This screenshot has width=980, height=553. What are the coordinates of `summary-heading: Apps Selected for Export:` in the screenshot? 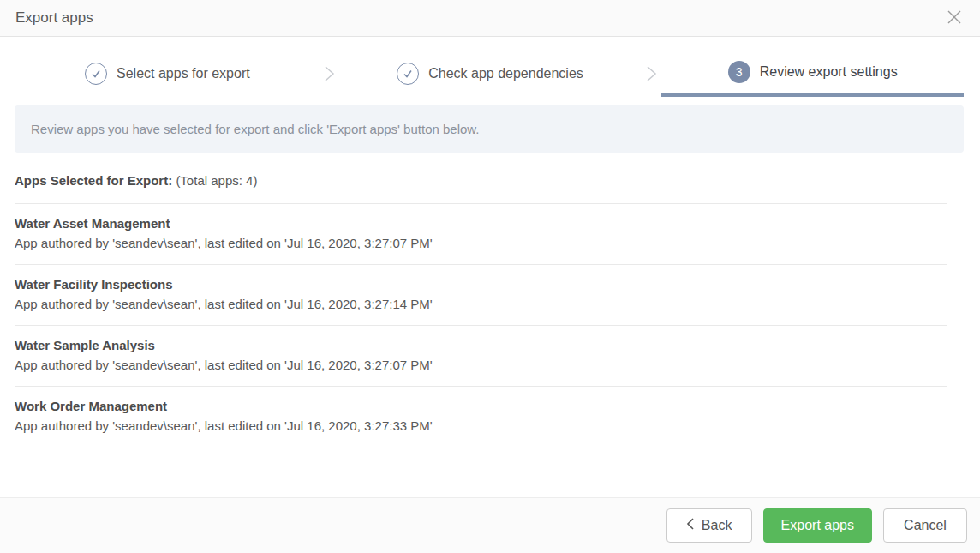 It's located at (93, 180).